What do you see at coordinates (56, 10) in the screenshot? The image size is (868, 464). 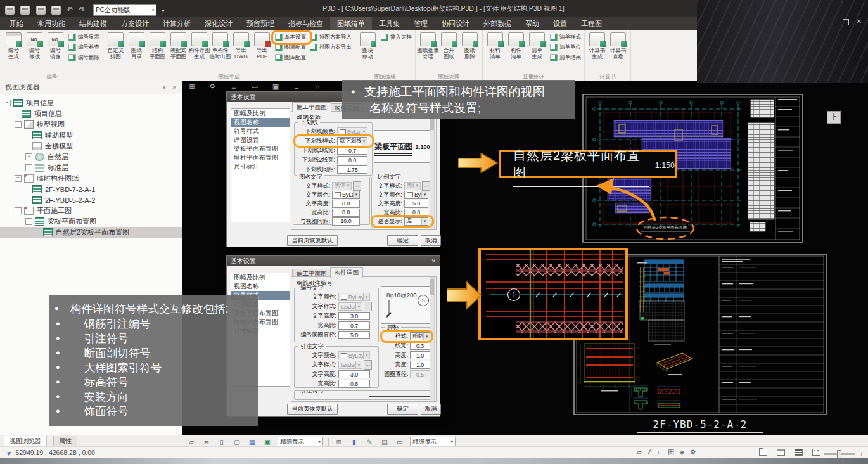 I see `save-as-icon` at bounding box center [56, 10].